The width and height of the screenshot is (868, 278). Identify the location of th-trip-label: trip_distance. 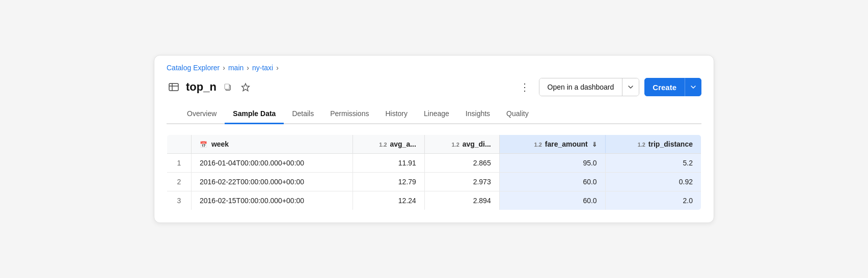
(670, 144).